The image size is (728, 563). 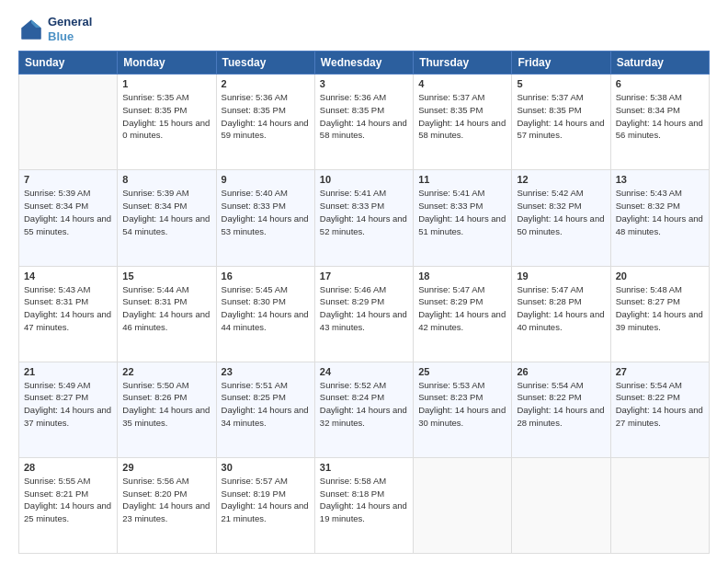 What do you see at coordinates (660, 314) in the screenshot?
I see `calendar-cell: 20Sunrise: 5:48 AMSunset: 8:27 PMDayligh…` at bounding box center [660, 314].